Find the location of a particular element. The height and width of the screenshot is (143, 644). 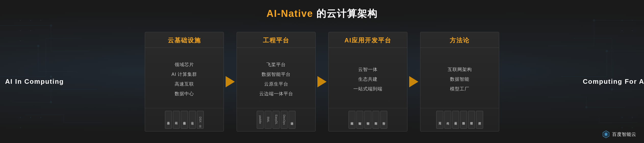

eng-item-4: 云边端一体平台 is located at coordinates (276, 94).